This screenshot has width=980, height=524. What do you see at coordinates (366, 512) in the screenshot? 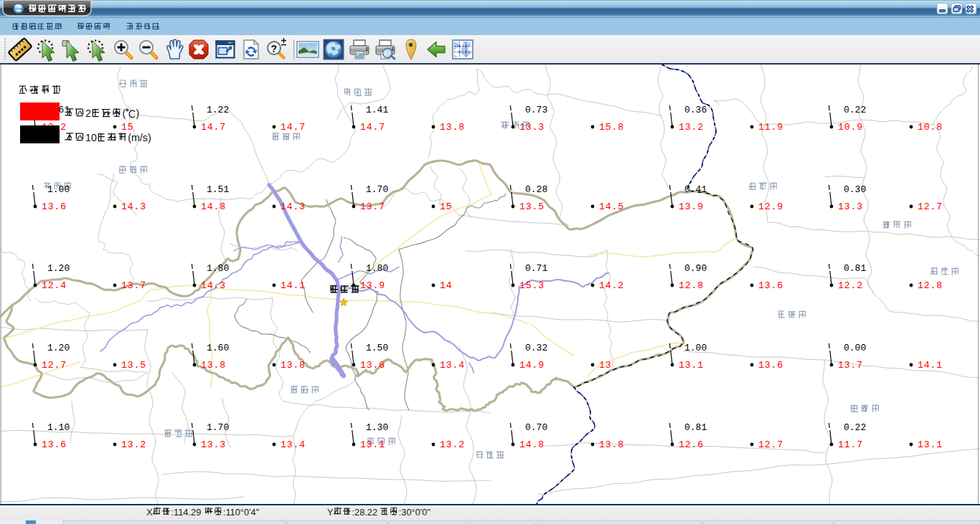
I see `svg-text: :28.22` at bounding box center [366, 512].